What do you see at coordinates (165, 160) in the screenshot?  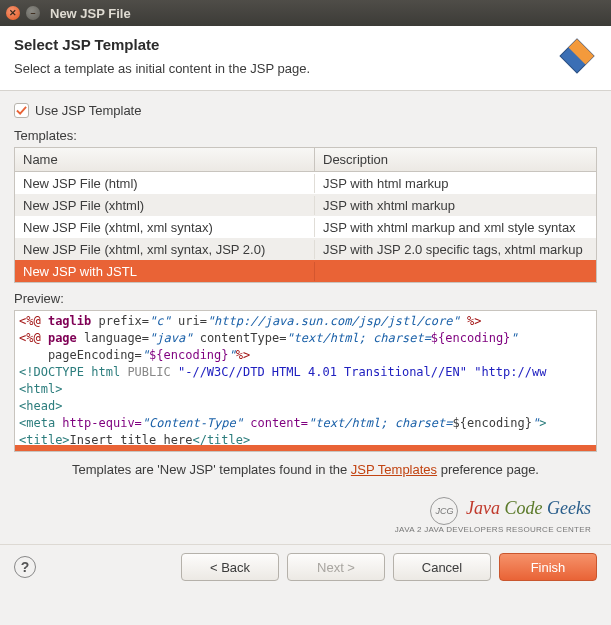 I see `col-name: Name` at bounding box center [165, 160].